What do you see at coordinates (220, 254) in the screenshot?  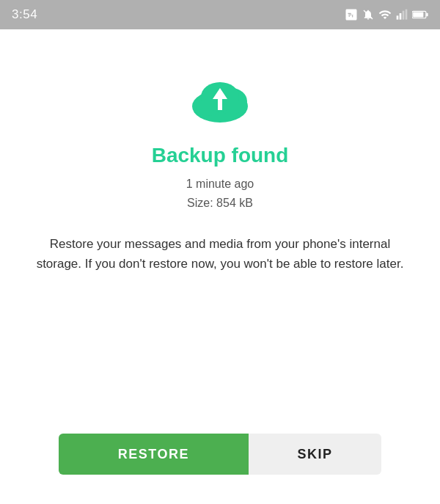 I see `backup-description: Restore your messages and media from you…` at bounding box center [220, 254].